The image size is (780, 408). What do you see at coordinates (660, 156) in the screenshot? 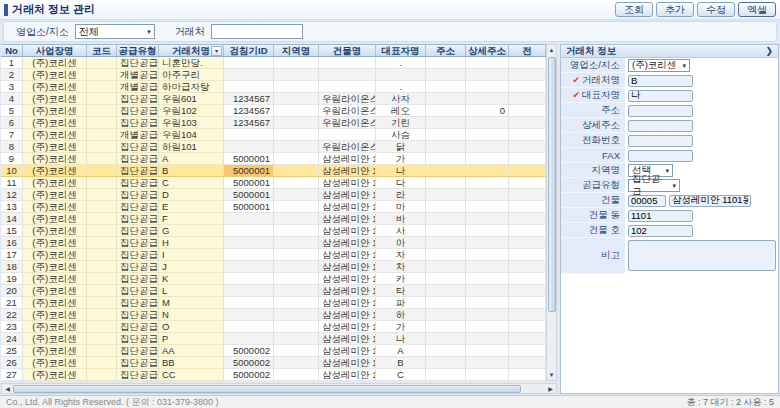
I see `fax-field` at bounding box center [660, 156].